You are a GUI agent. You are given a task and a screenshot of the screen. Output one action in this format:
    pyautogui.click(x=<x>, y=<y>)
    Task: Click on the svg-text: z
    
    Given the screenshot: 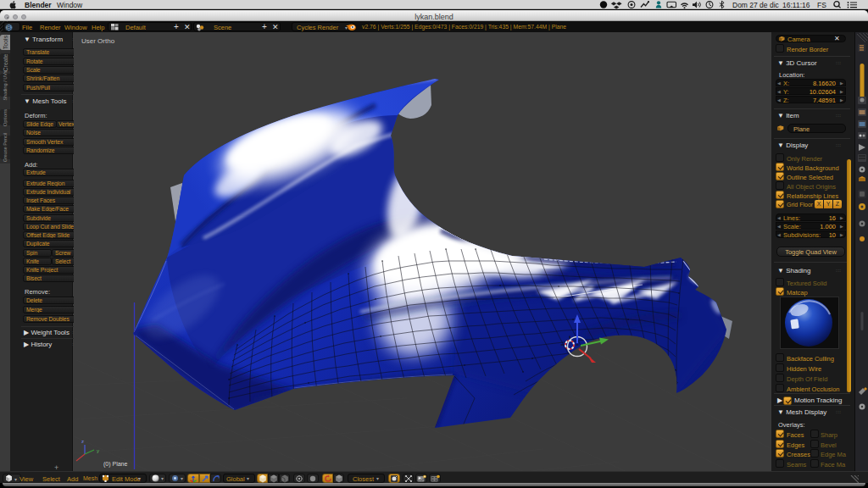 What is the action you would take?
    pyautogui.click(x=83, y=441)
    